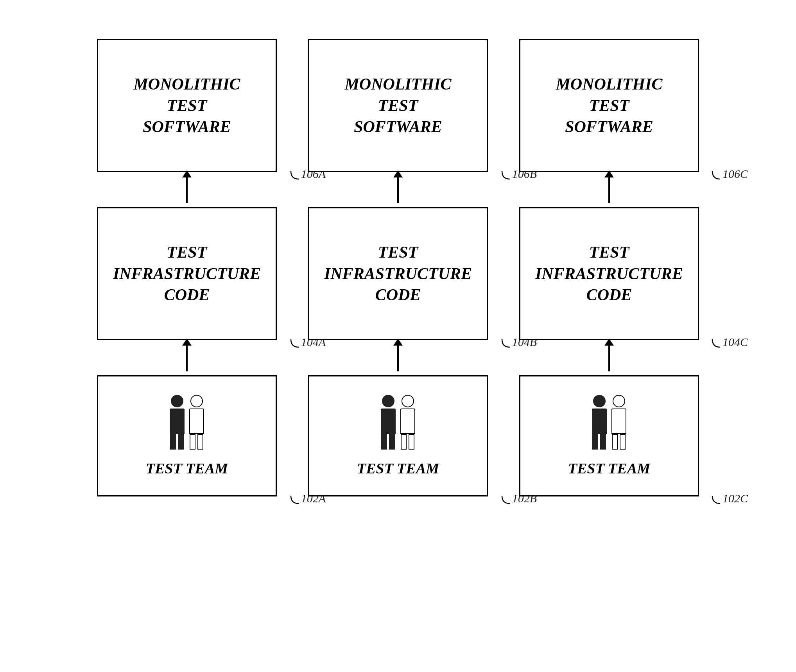 This screenshot has height=672, width=796. Describe the element at coordinates (398, 468) in the screenshot. I see `team-b-label: TEST TEAM` at that location.